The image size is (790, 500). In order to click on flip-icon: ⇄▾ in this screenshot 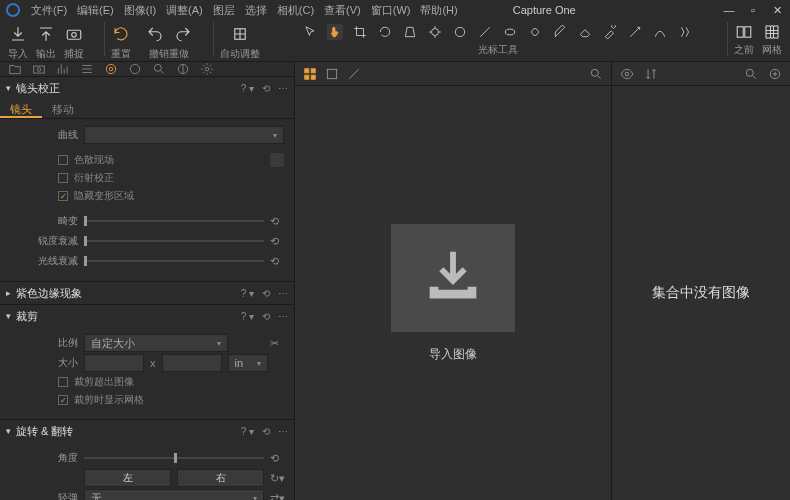, I will do `click(277, 496)`.